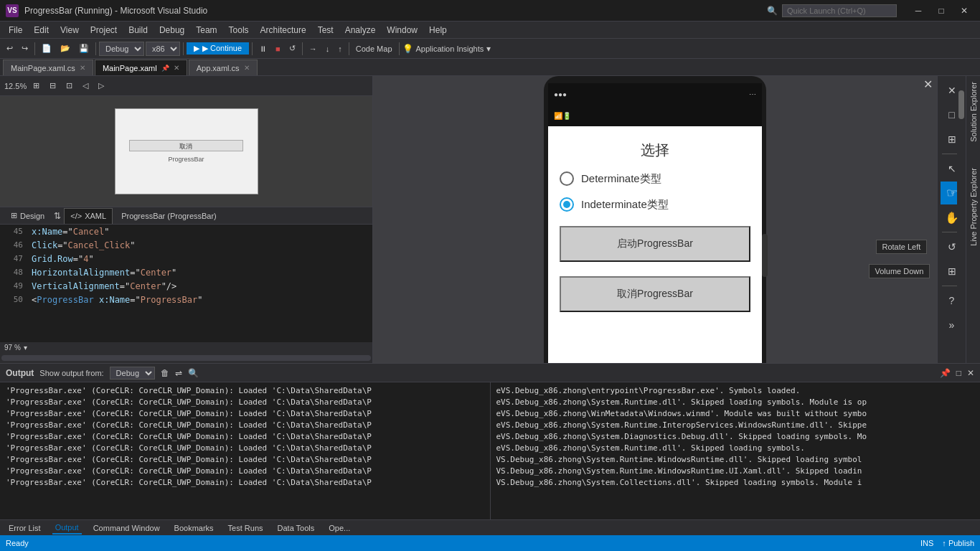 The image size is (980, 551). I want to click on ai-dropdown-icon: ▾, so click(489, 49).